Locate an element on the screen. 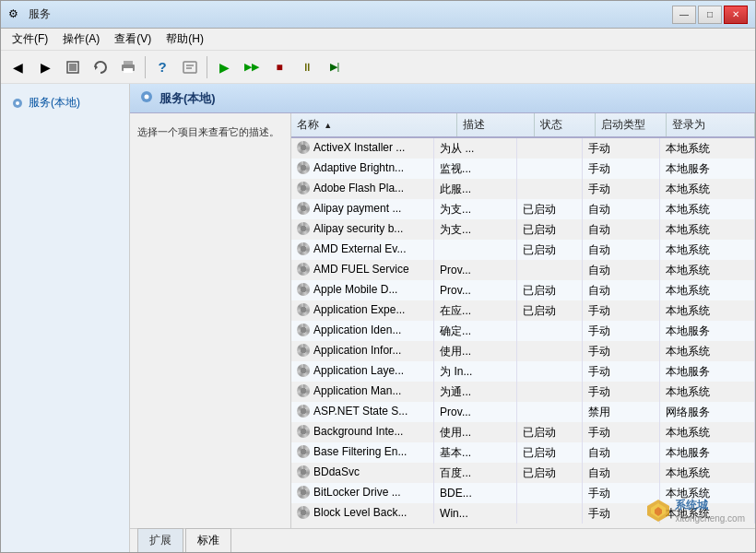 The height and width of the screenshot is (553, 756). service-name-text: BDdaSvc is located at coordinates (337, 472).